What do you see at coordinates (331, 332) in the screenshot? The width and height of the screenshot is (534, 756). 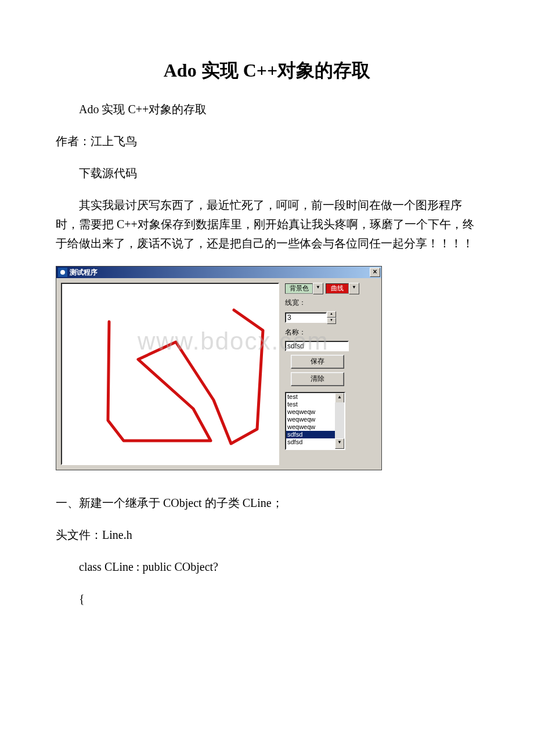 I see `name-label: 名称：` at bounding box center [331, 332].